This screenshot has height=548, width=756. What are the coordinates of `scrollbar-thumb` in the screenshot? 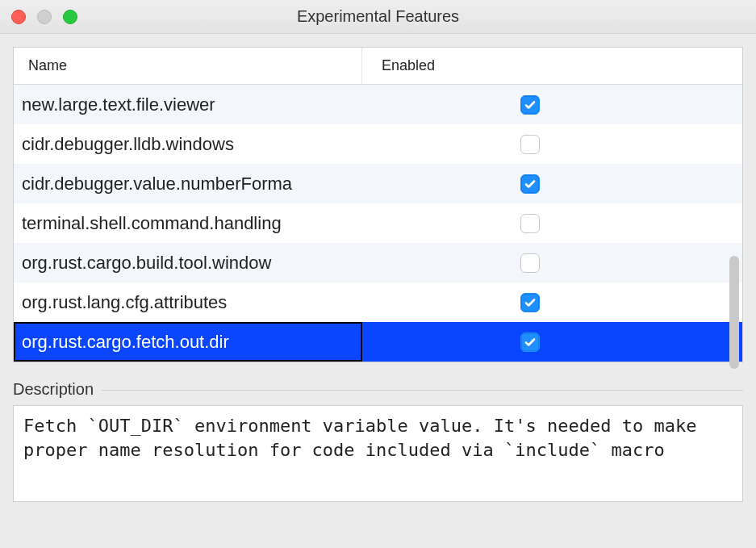 It's located at (734, 312).